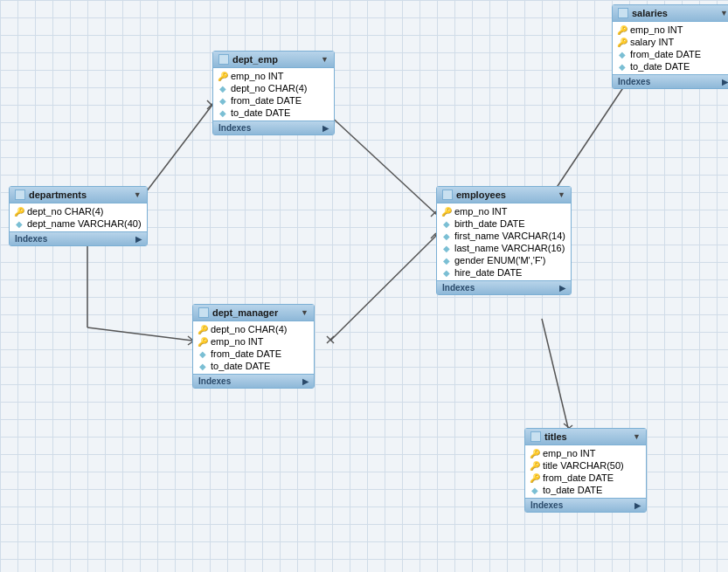 Image resolution: width=728 pixels, height=572 pixels. What do you see at coordinates (670, 48) in the screenshot?
I see `table-body-salaries: 🔑emp_no INT🔑salary INT◆from_date DATE◆to…` at bounding box center [670, 48].